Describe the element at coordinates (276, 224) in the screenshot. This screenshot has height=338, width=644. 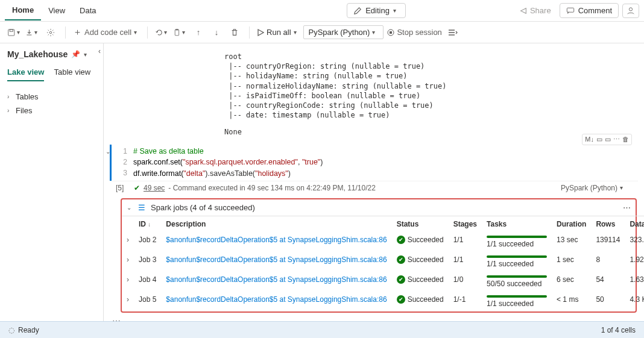
I see `col-desc: Description` at that location.